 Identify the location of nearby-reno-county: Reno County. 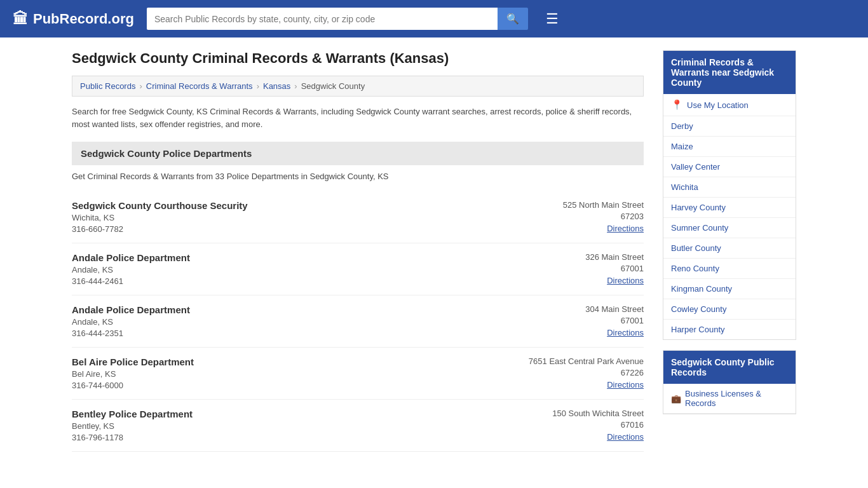
(729, 269).